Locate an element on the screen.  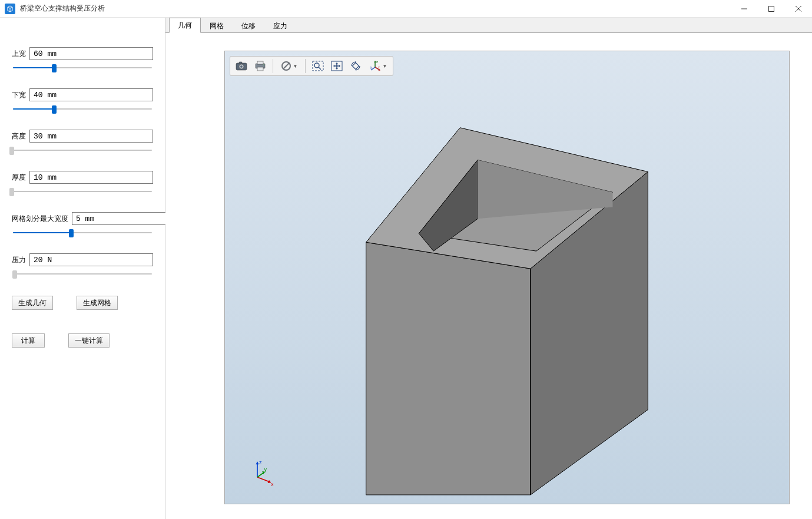
app-icon is located at coordinates (10, 9).